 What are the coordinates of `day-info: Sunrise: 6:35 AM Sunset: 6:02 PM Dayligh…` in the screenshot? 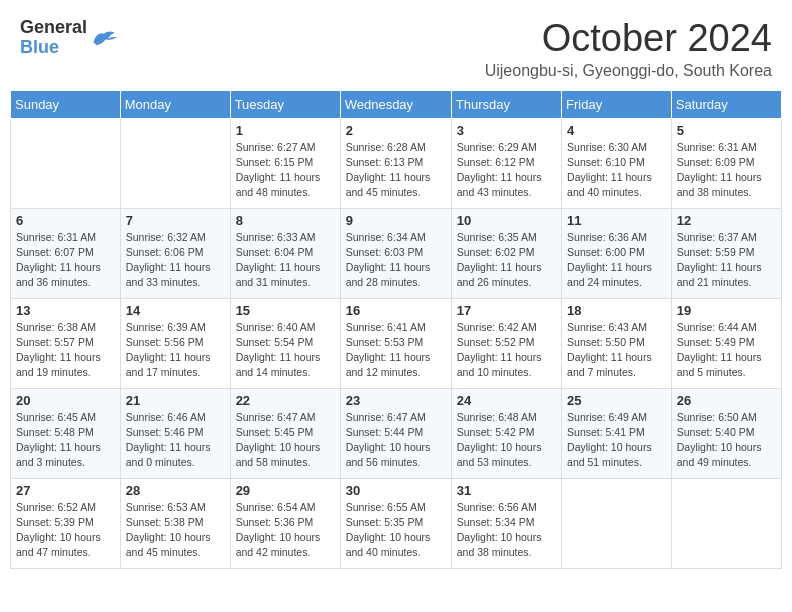 It's located at (506, 260).